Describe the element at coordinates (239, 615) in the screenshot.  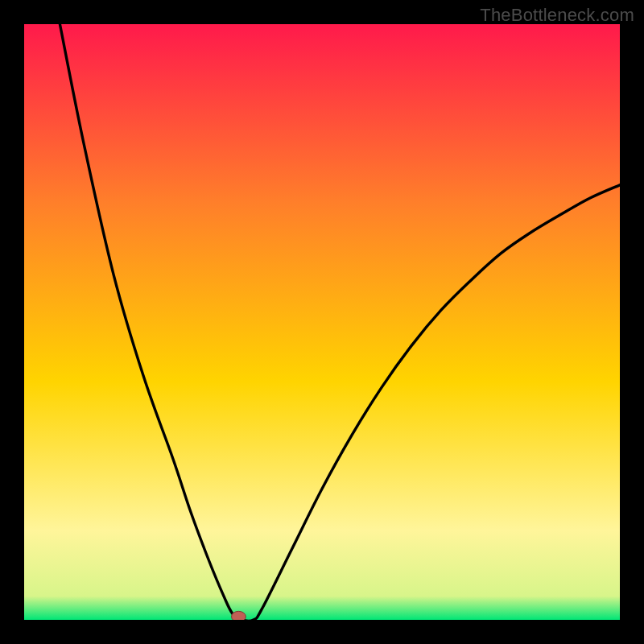
I see `optimum-marker` at that location.